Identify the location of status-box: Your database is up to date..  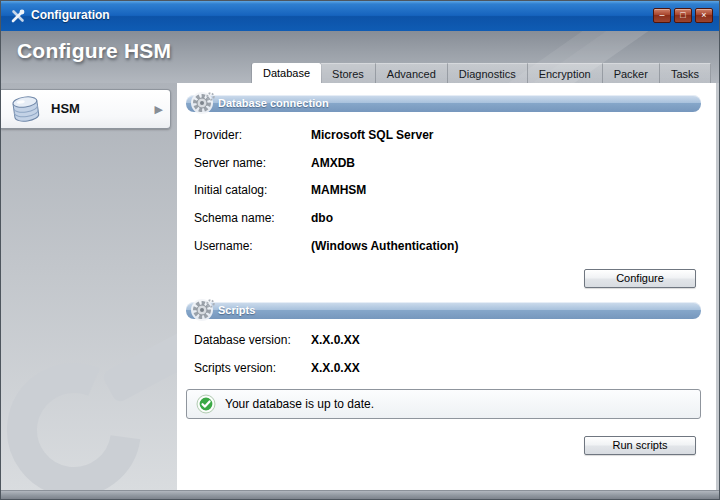
(444, 404).